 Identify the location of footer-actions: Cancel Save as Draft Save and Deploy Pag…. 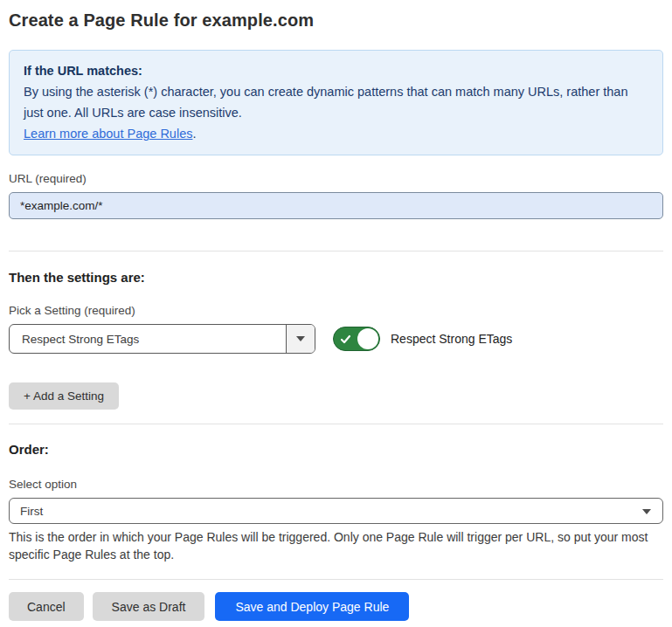
(336, 606).